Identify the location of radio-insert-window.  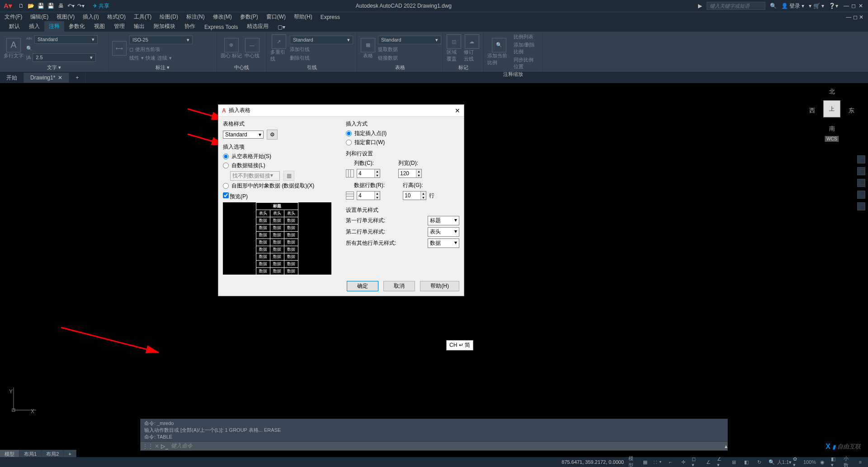
(349, 143).